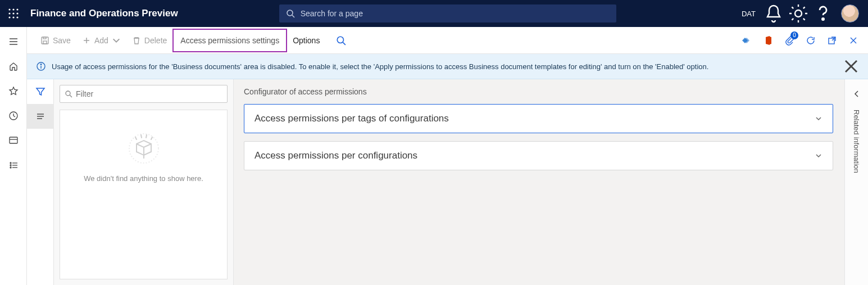 The width and height of the screenshot is (868, 285). What do you see at coordinates (857, 94) in the screenshot?
I see `related-info-expand-button` at bounding box center [857, 94].